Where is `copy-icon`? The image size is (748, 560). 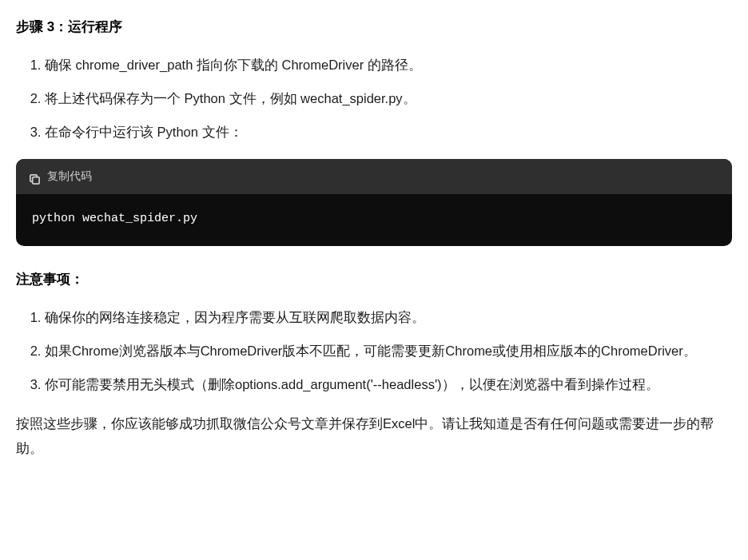 copy-icon is located at coordinates (35, 176).